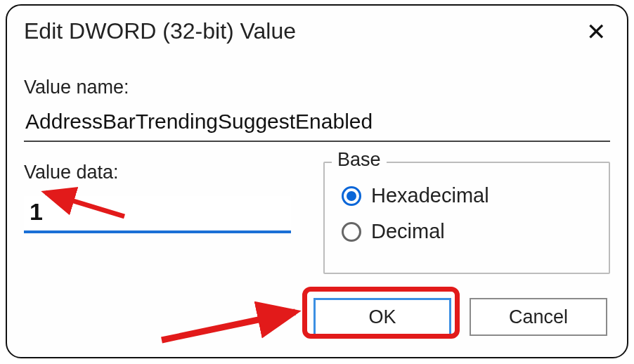 Image resolution: width=634 pixels, height=364 pixels. I want to click on dialog-title: Edit DWORD (32-bit) Value, so click(160, 31).